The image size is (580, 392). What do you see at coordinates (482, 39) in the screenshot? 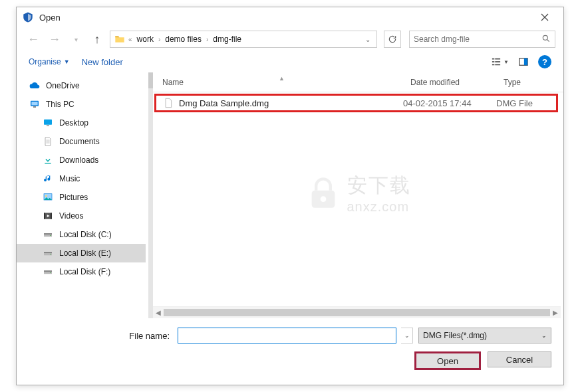
I see `search-box` at bounding box center [482, 39].